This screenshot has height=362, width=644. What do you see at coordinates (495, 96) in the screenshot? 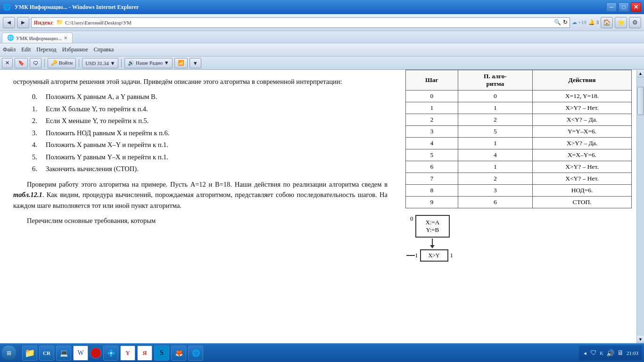
I see `table-cell: 0` at bounding box center [495, 96].